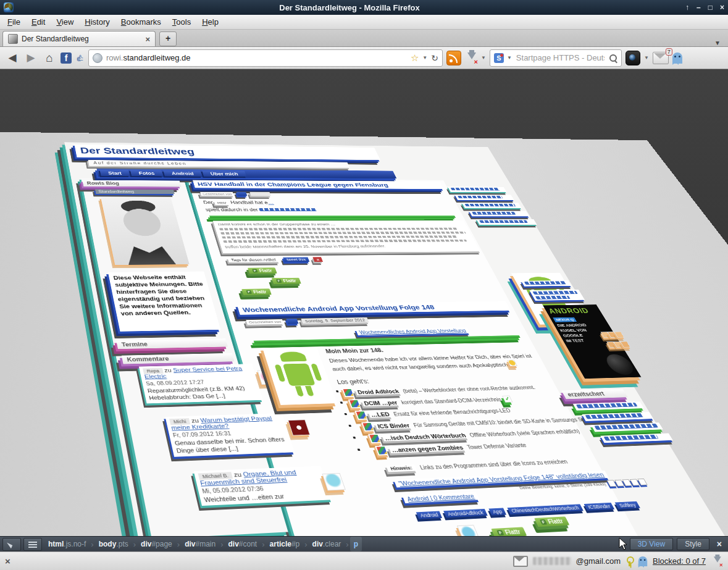 Image resolution: width=728 pixels, height=570 pixels. I want to click on tag-chip: Softkey, so click(627, 505).